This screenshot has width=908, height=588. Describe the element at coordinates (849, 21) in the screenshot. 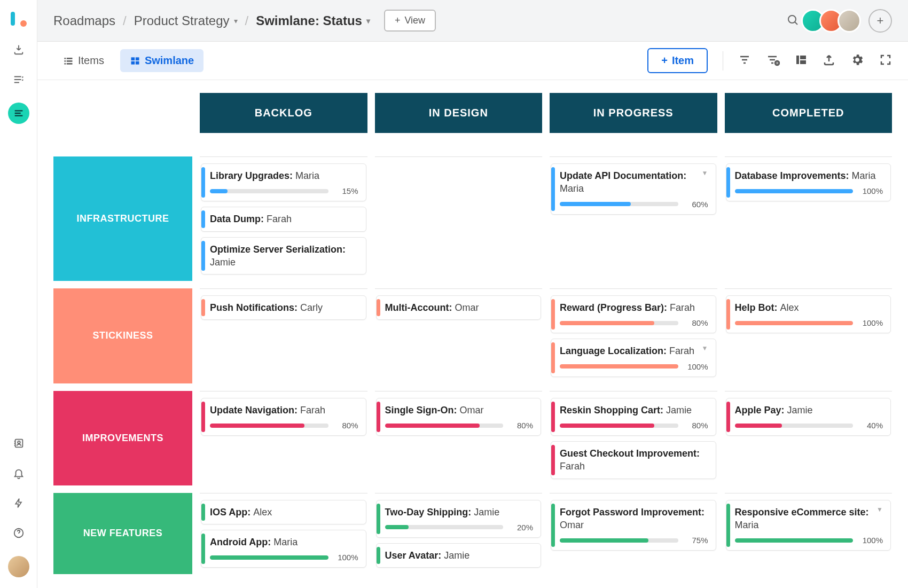

I see `avatar` at that location.